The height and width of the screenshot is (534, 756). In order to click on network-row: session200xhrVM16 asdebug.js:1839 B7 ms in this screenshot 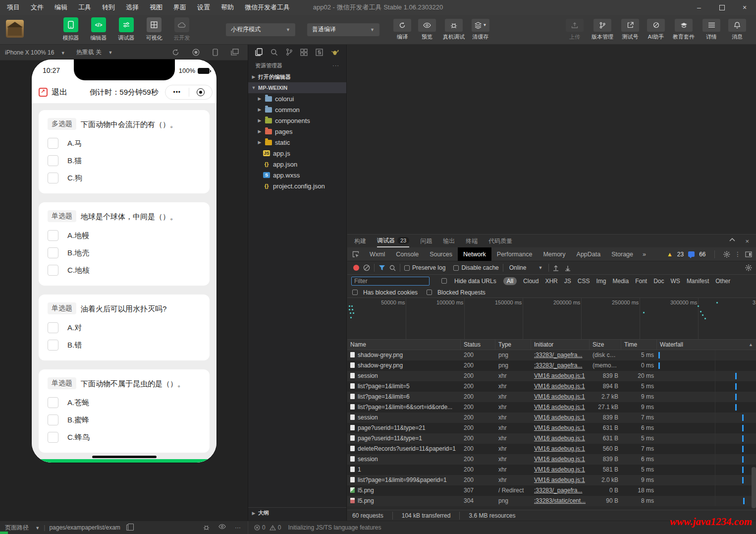, I will do `click(552, 417)`.